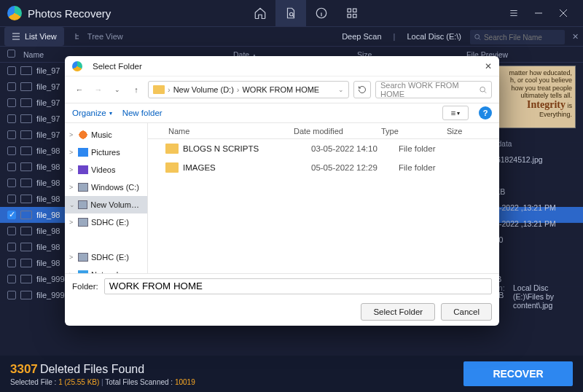 This screenshot has height=392, width=583. I want to click on path-dropdown-icon: ⌄, so click(341, 90).